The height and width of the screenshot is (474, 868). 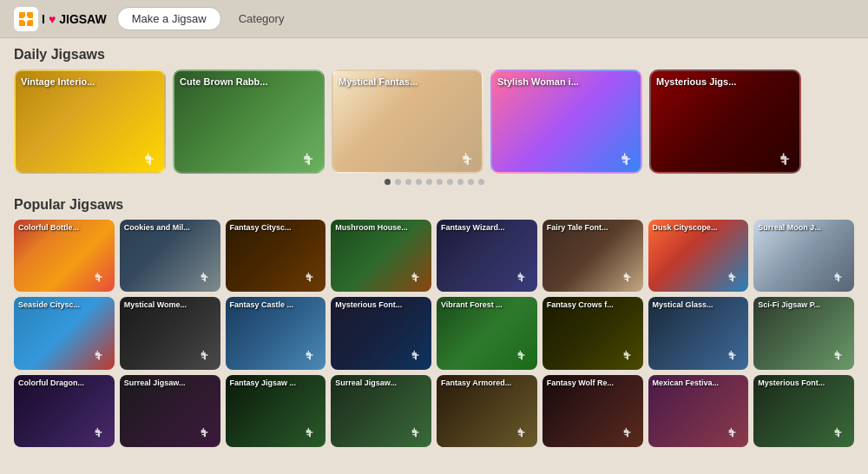 I want to click on popular-card-2-6: Mexican Festiva..., so click(x=699, y=411).